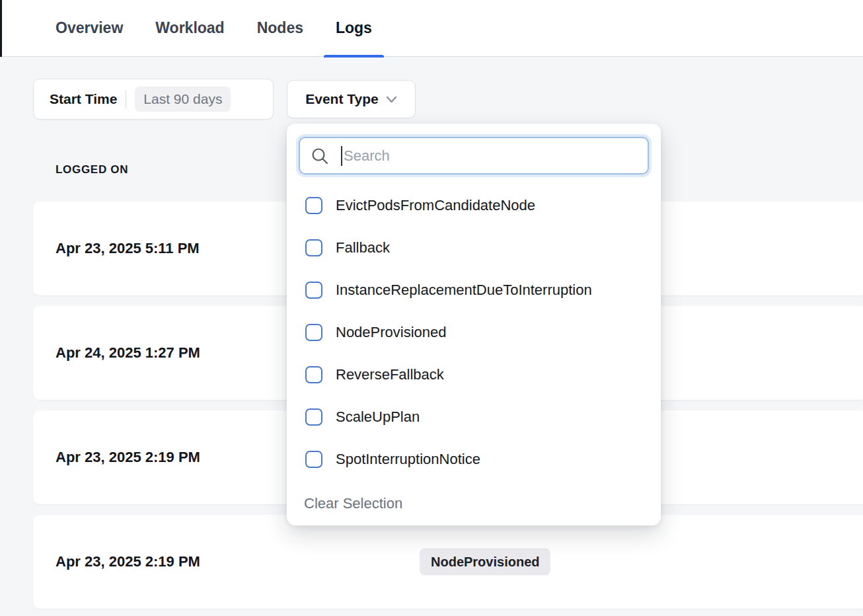 The image size is (863, 616). What do you see at coordinates (353, 504) in the screenshot?
I see `clear-selection-button: Clear Selection` at bounding box center [353, 504].